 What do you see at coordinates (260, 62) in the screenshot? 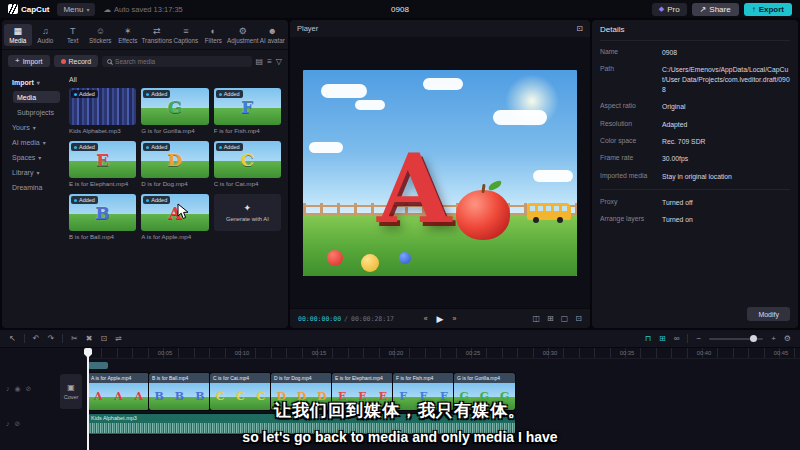
I see `grid-view-icon: ▤` at bounding box center [260, 62].